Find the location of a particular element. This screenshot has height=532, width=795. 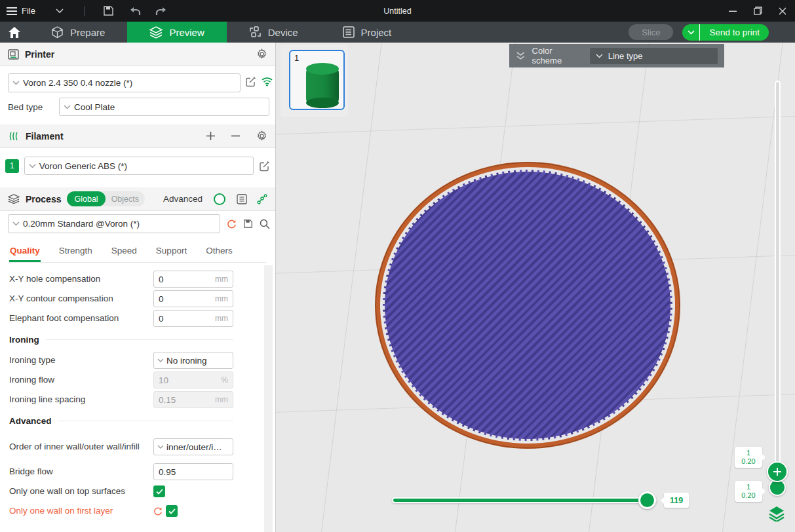

printer-preset-dropdown: Voron 2.4 350 0.4 nozzle (*) is located at coordinates (125, 83).